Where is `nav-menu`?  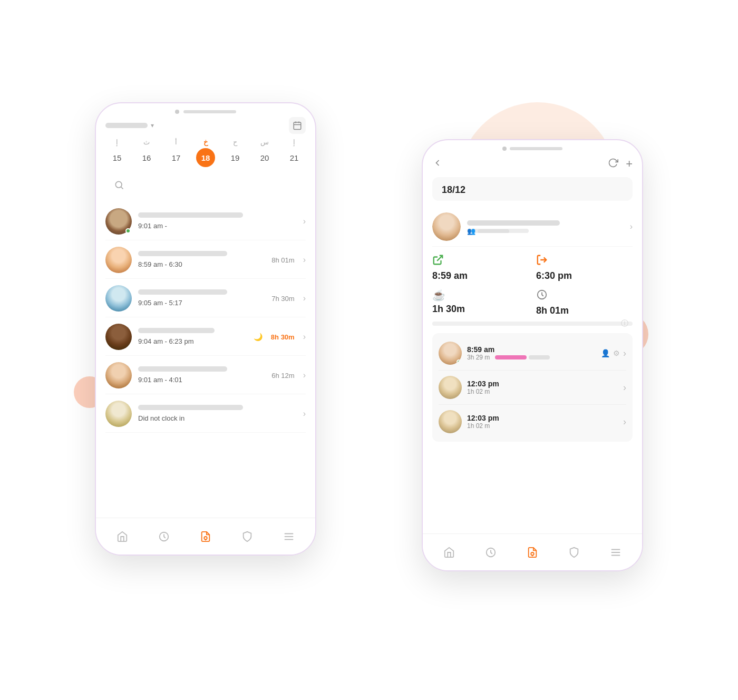
nav-menu is located at coordinates (289, 537).